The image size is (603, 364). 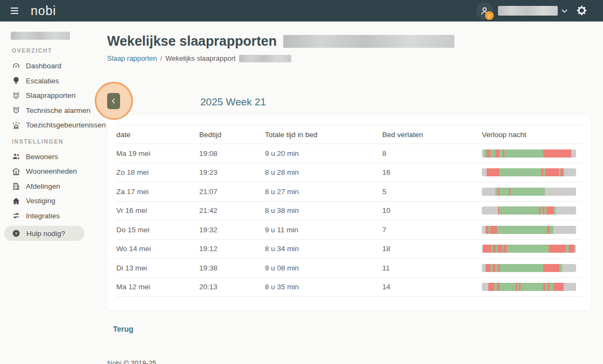 What do you see at coordinates (324, 268) in the screenshot?
I see `cell-total-time: 9 u 08 min` at bounding box center [324, 268].